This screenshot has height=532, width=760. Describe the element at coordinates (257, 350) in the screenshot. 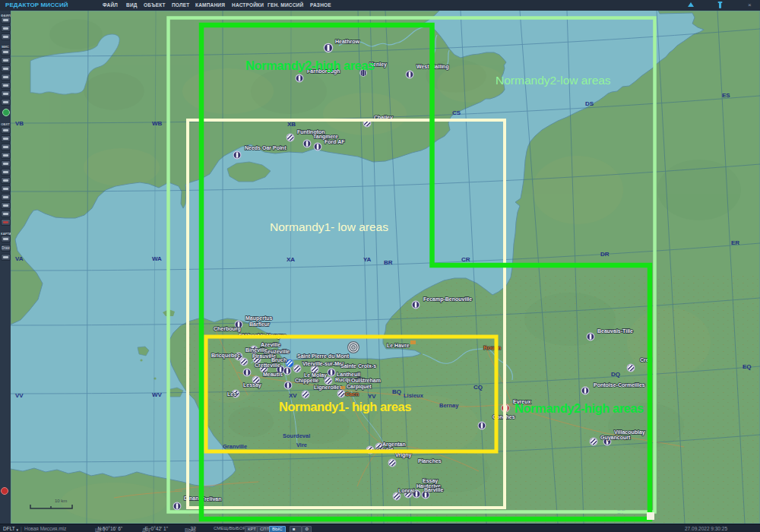

I see `svg-text: Bineville` at that location.